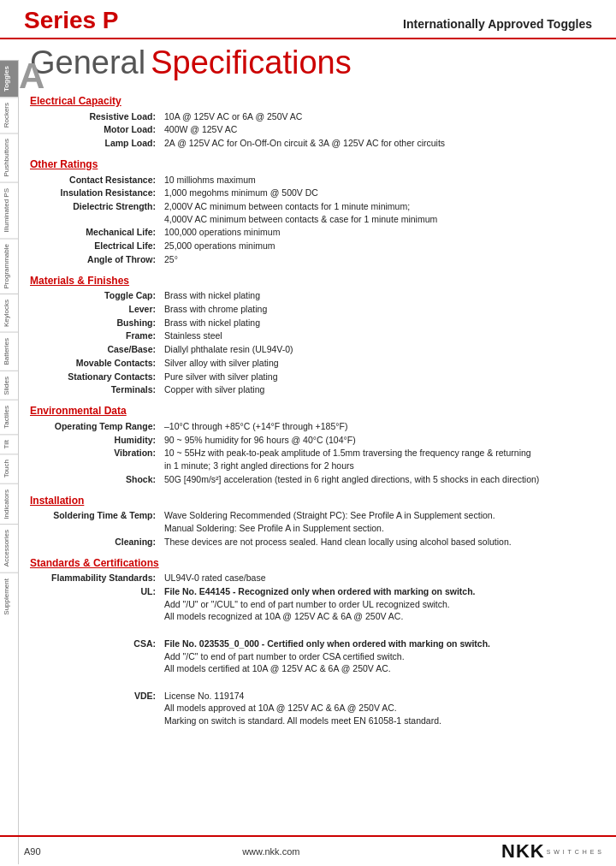 Image resolution: width=616 pixels, height=866 pixels. I want to click on row-value: 90 ~ 95% humidity for 96 hours @ 40°C (1…, so click(382, 440).